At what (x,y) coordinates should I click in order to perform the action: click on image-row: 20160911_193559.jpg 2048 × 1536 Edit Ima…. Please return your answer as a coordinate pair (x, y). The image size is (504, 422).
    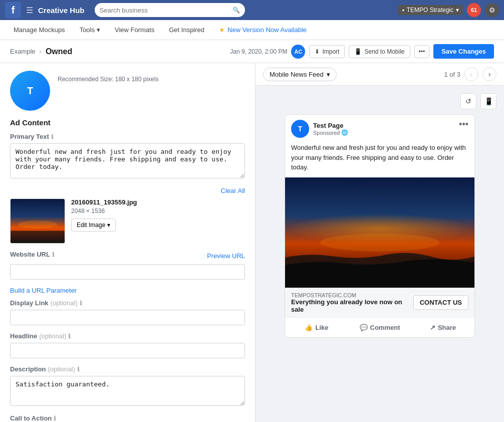
    Looking at the image, I should click on (127, 221).